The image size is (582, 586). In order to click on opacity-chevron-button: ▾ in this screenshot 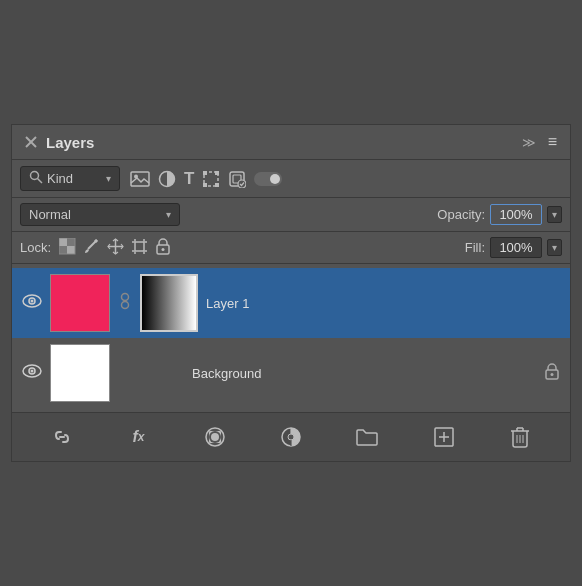, I will do `click(554, 214)`.